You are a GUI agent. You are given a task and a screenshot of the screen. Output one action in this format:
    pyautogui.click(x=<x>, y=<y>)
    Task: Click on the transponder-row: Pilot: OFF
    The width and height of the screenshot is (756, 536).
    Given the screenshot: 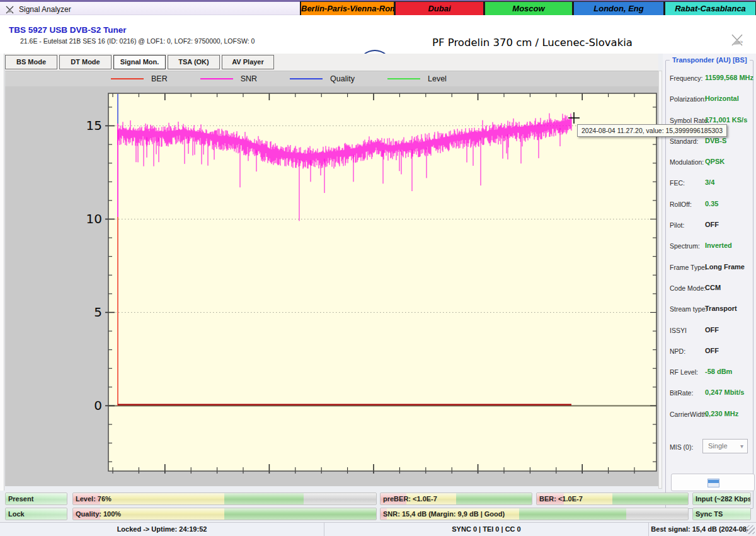 What is the action you would take?
    pyautogui.click(x=709, y=227)
    